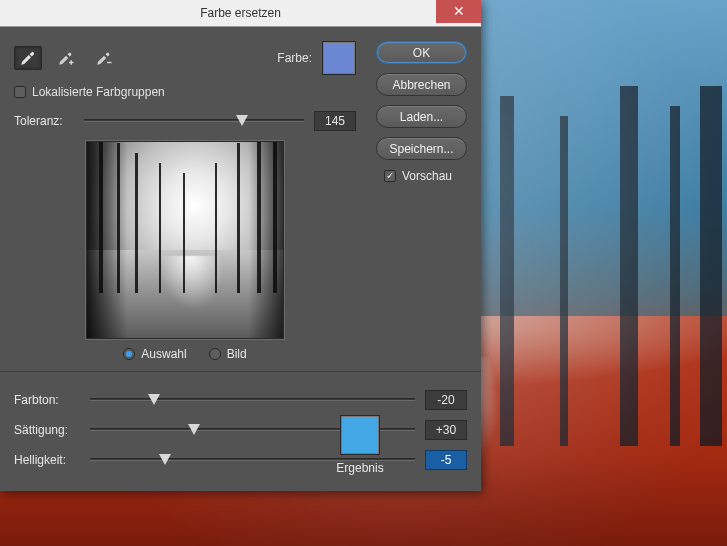 The width and height of the screenshot is (727, 546). Describe the element at coordinates (44, 121) in the screenshot. I see `tolerance-label: Toleranz:` at that location.